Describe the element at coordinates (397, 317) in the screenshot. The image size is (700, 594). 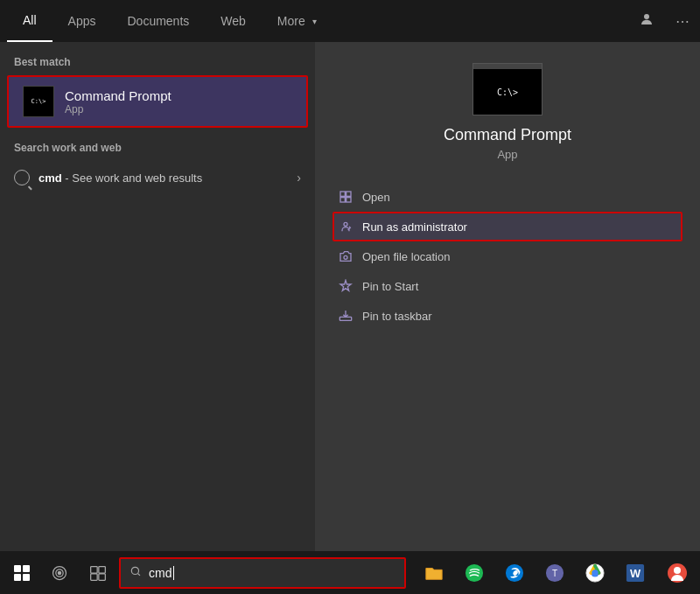
I see `action-pin-taskbar-label: Pin to taskbar` at that location.